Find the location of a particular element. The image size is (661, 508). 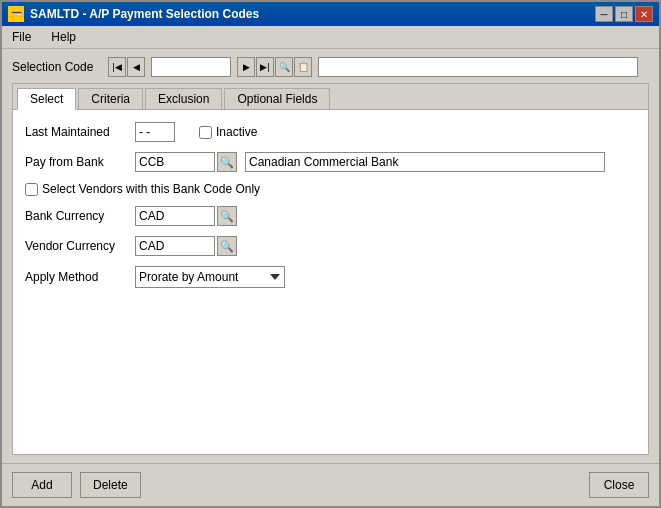

vendor-currency-label: Vendor Currency is located at coordinates (80, 246).